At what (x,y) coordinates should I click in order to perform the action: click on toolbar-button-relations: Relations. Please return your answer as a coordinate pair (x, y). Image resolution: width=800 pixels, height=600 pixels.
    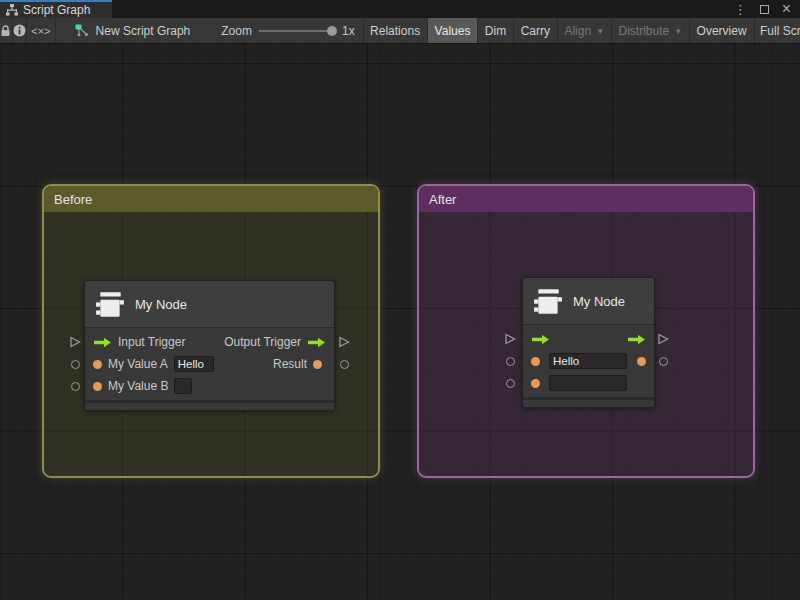
    Looking at the image, I should click on (395, 30).